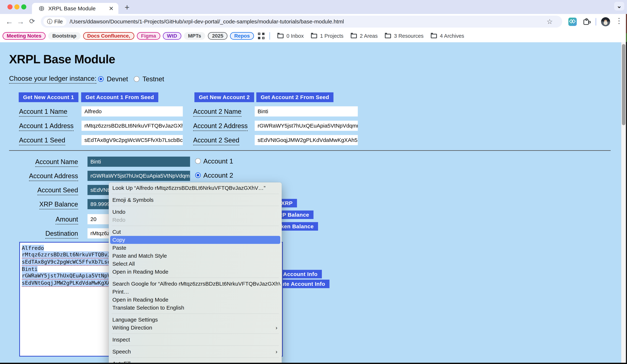 The width and height of the screenshot is (627, 364). What do you see at coordinates (55, 21) in the screenshot?
I see `url-scheme-chip: ⓘ File` at bounding box center [55, 21].